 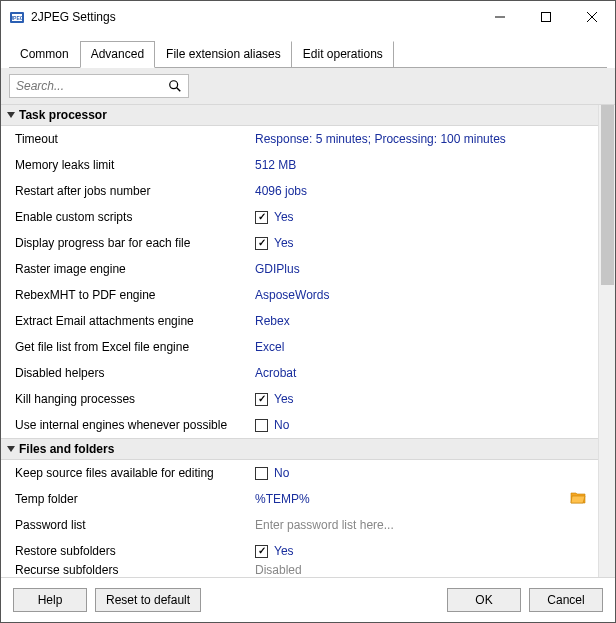 I want to click on row-rebexmht-engine: RebexMHT to PDF engine AsposeWords, so click(x=300, y=295).